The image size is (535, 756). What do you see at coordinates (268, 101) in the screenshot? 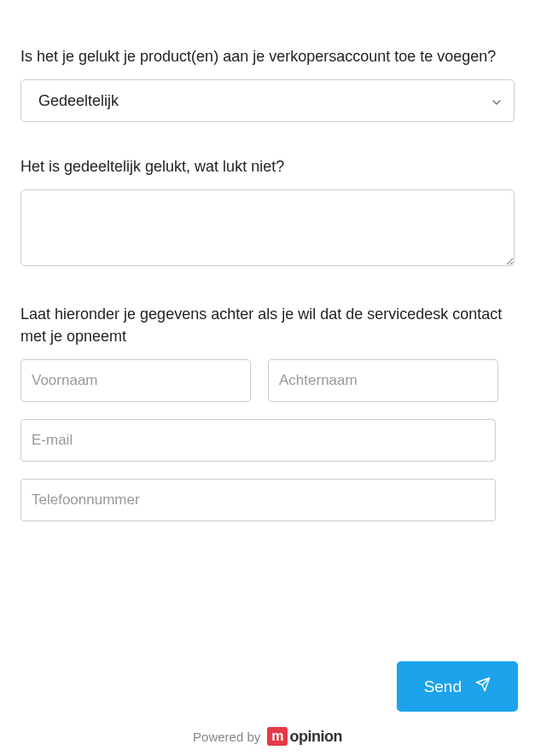
I see `product-success-select: Gedeeltelijk` at bounding box center [268, 101].